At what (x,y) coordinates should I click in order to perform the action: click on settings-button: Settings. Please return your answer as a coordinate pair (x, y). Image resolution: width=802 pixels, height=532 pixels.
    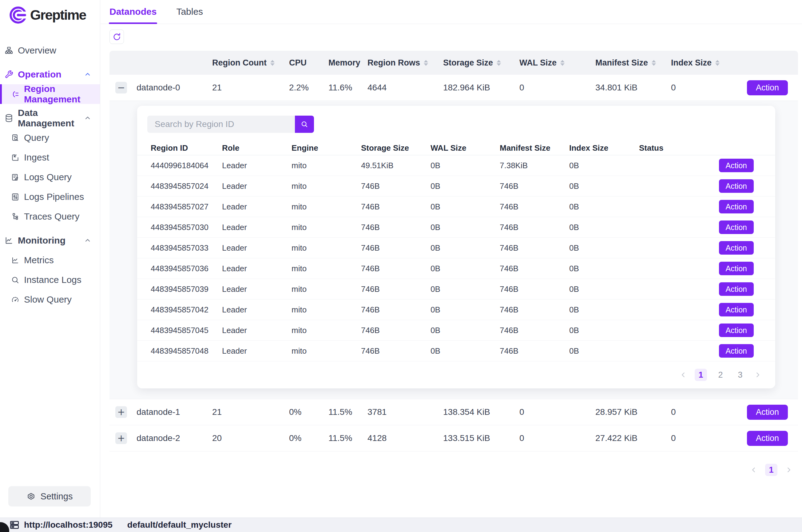
    Looking at the image, I should click on (50, 496).